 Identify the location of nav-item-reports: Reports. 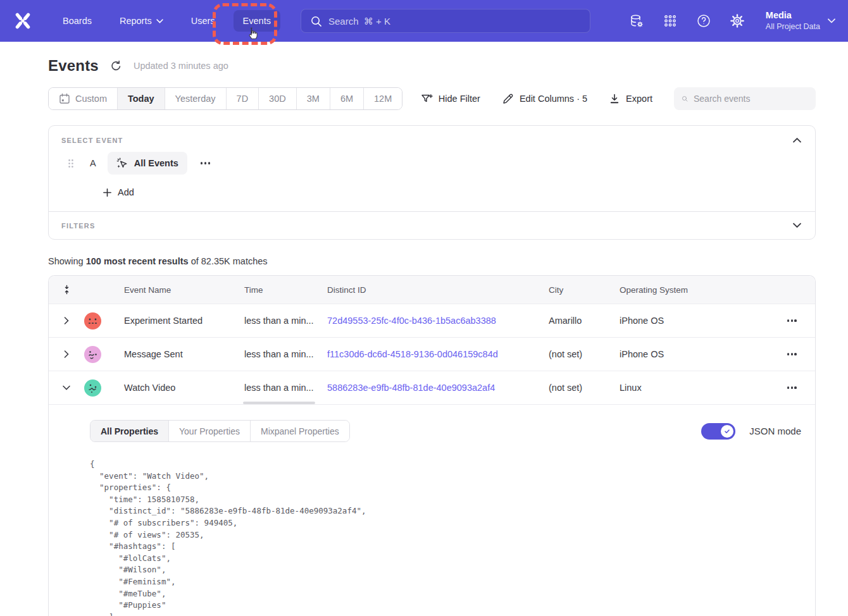
(142, 21).